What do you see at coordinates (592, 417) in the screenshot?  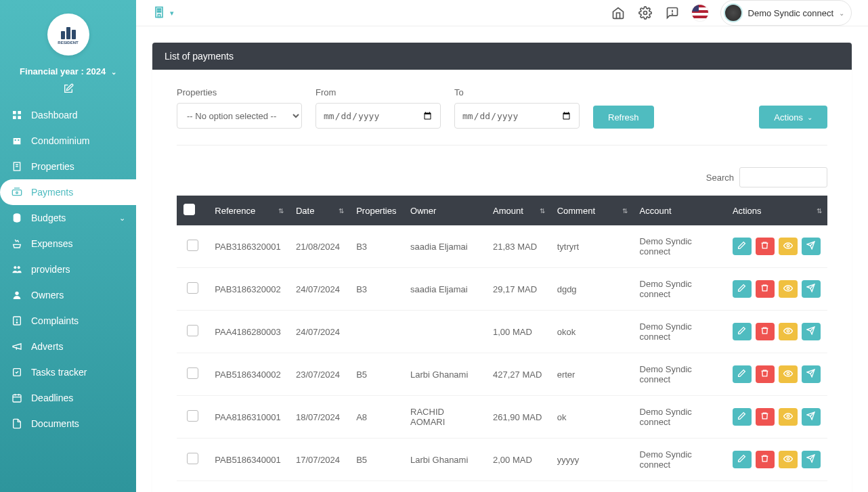 I see `cell-comment: ok` at bounding box center [592, 417].